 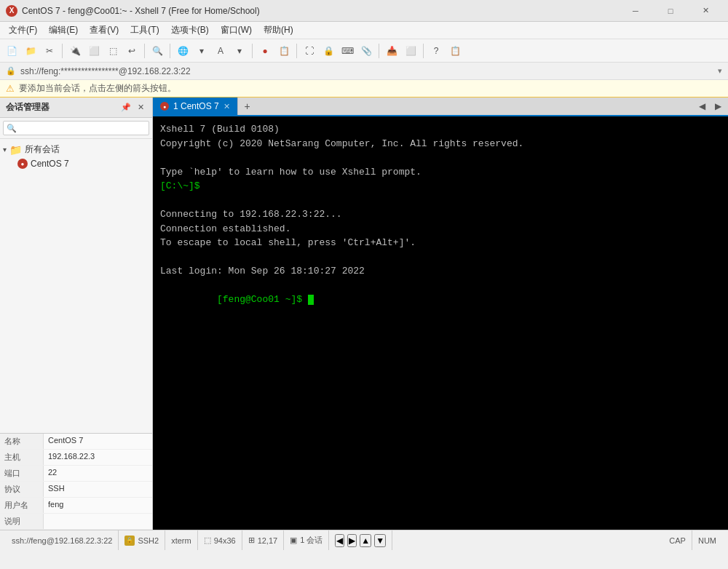 What do you see at coordinates (42, 150) in the screenshot?
I see `tree-root-label: 所有会话` at bounding box center [42, 150].